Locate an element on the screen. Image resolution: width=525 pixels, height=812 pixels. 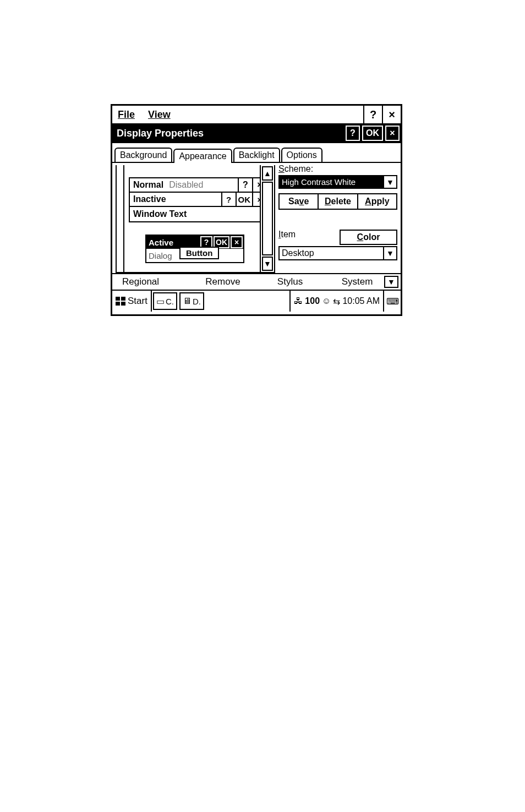
scroll-track is located at coordinates (267, 219).